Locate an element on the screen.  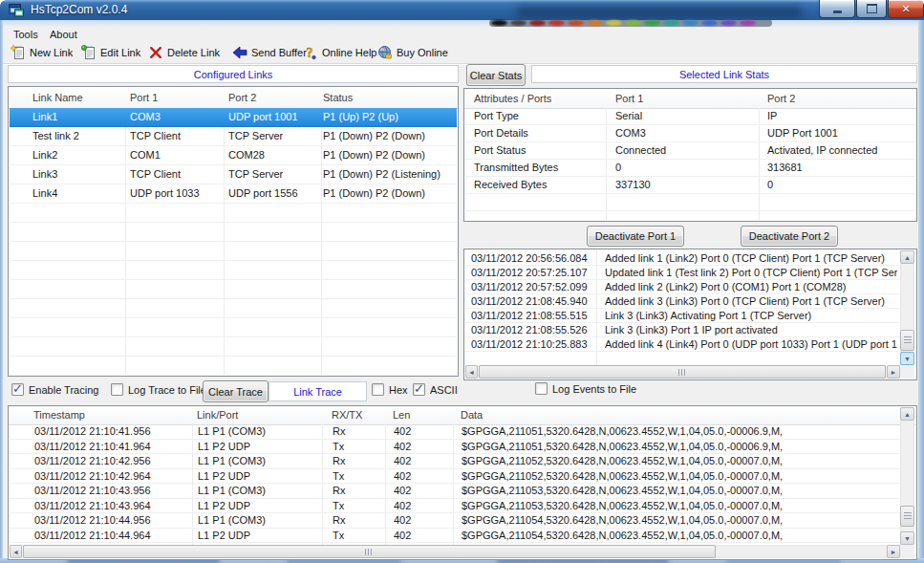
new-link-label: New Link is located at coordinates (52, 53).